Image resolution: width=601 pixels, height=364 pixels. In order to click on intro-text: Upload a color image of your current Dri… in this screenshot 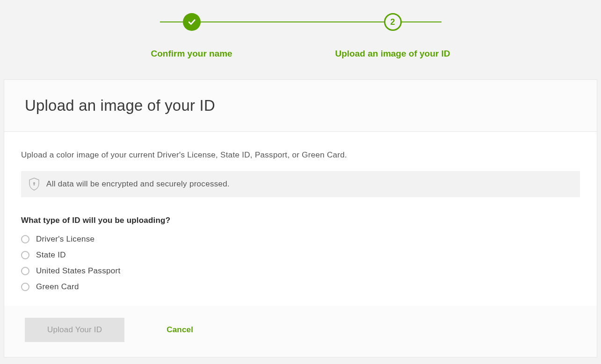, I will do `click(300, 155)`.